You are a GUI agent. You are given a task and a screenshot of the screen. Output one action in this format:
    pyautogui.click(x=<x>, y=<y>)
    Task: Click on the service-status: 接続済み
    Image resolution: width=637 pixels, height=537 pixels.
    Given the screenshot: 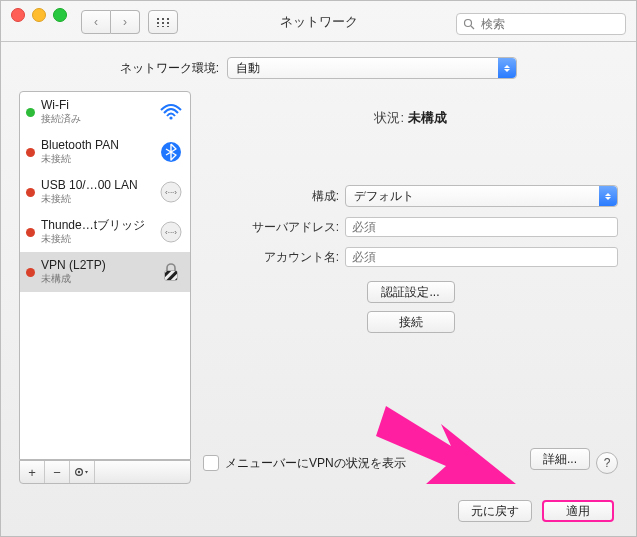 What is the action you would take?
    pyautogui.click(x=100, y=119)
    